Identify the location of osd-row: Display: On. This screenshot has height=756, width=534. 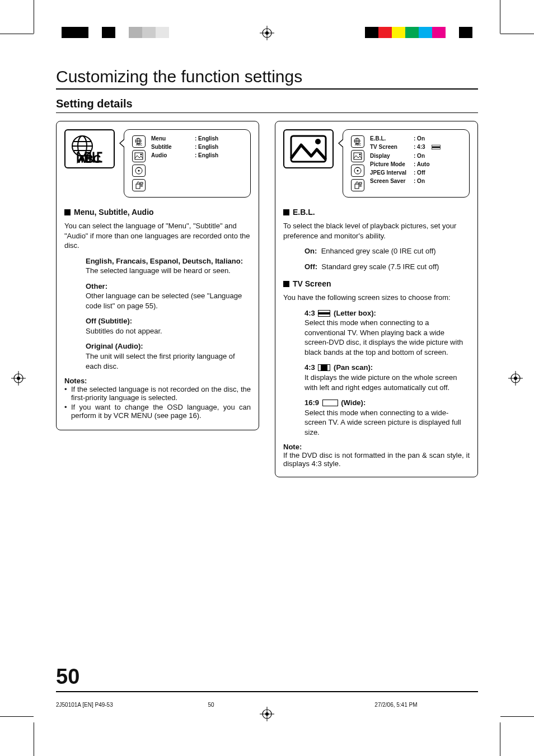
(406, 156).